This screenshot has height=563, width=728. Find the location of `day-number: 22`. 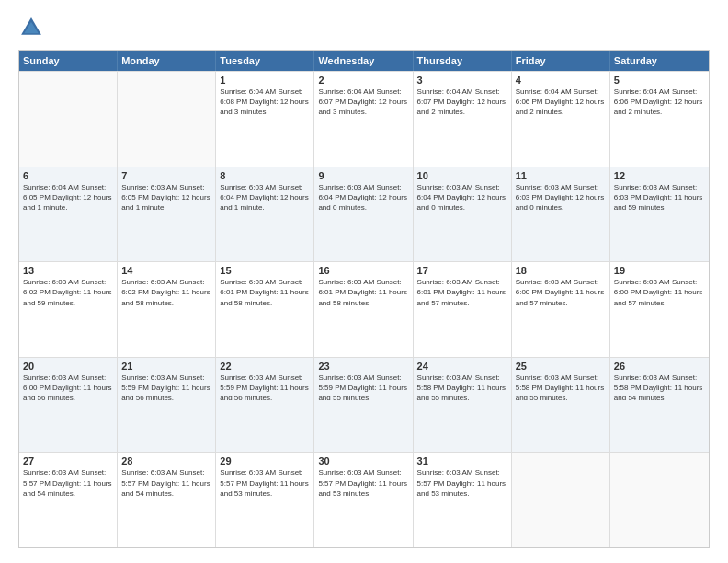

day-number: 22 is located at coordinates (265, 366).